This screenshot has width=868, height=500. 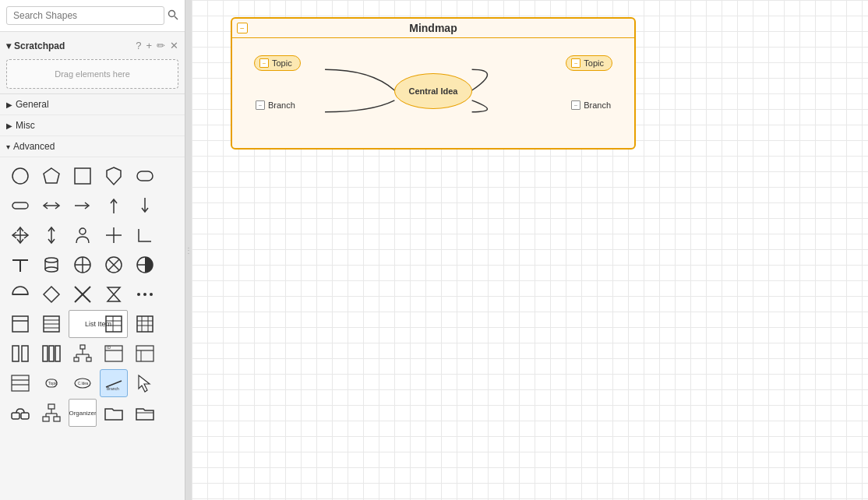 I want to click on help-icon: ?, so click(x=139, y=45).